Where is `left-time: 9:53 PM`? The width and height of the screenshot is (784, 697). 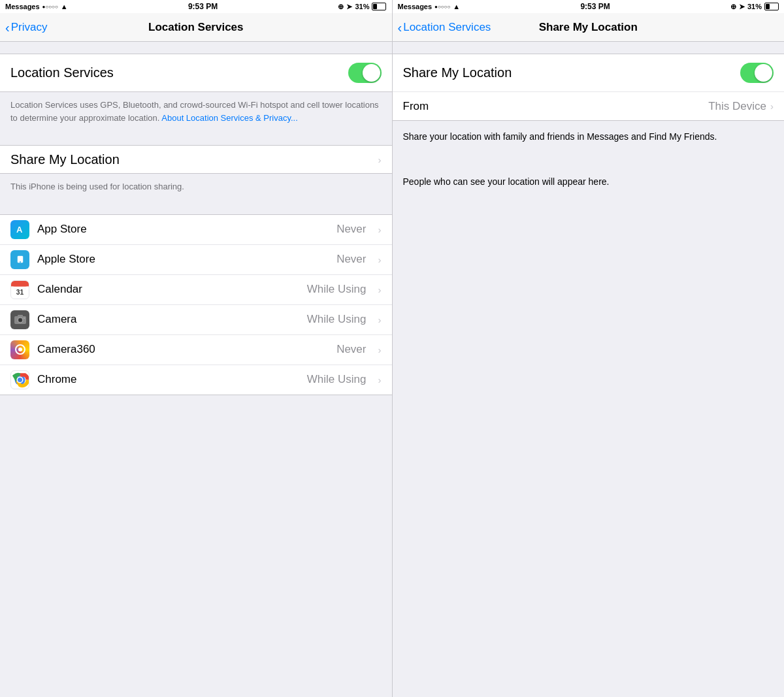
left-time: 9:53 PM is located at coordinates (203, 7).